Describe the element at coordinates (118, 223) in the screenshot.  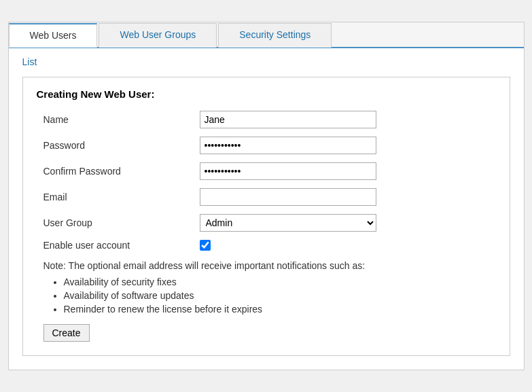
I see `user-group-label: User Group` at that location.